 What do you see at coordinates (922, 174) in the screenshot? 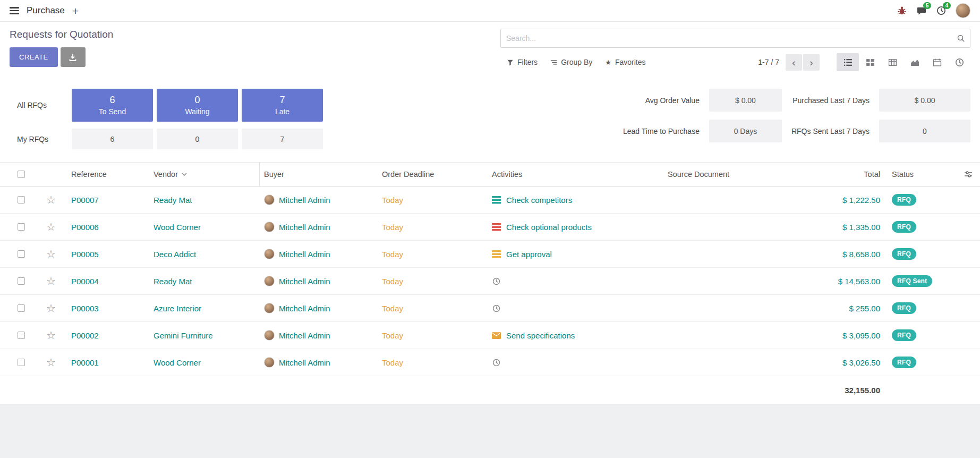
I see `column-header-status: Status` at bounding box center [922, 174].